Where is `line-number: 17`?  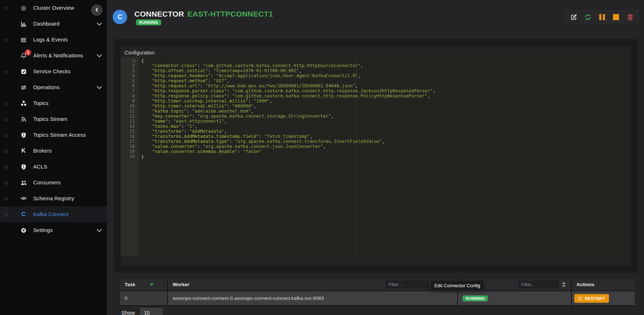
line-number: 17 is located at coordinates (130, 141).